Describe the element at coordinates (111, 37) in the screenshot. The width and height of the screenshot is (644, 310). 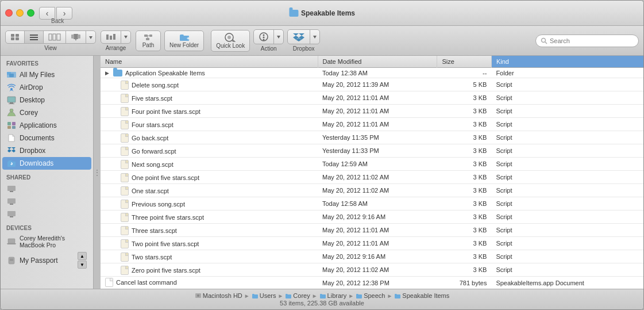
I see `arrange-btn` at that location.